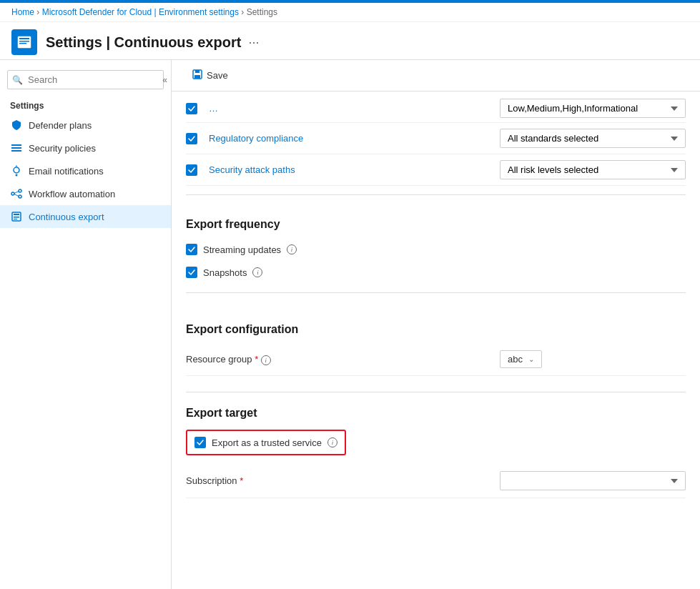  What do you see at coordinates (23, 12) in the screenshot?
I see `breadcrumb-home: Home` at bounding box center [23, 12].